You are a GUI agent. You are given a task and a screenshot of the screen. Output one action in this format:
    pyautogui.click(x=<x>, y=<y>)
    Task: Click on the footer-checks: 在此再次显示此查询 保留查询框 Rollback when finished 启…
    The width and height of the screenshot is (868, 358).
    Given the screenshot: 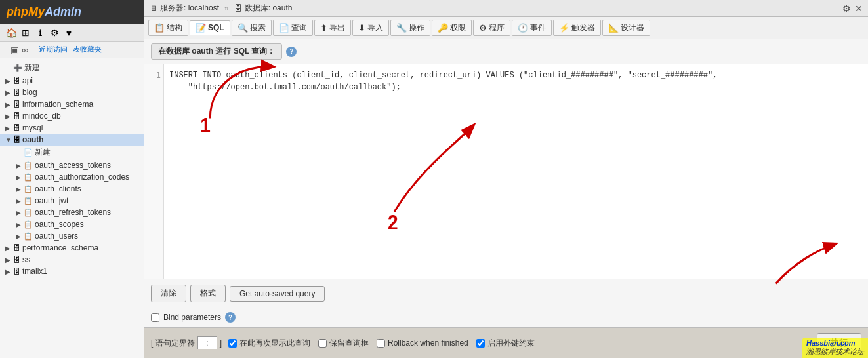 What is the action you would take?
    pyautogui.click(x=520, y=344)
    